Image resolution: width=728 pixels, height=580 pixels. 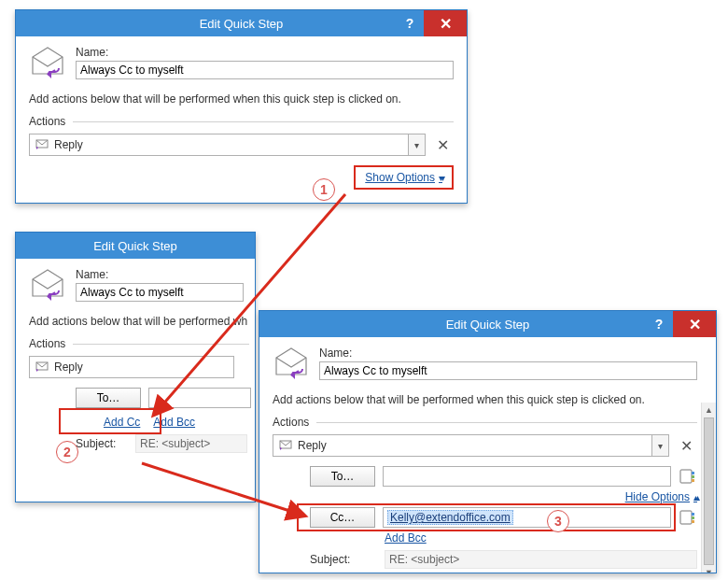 What do you see at coordinates (558, 521) in the screenshot?
I see `step-marker-3: 3` at bounding box center [558, 521].